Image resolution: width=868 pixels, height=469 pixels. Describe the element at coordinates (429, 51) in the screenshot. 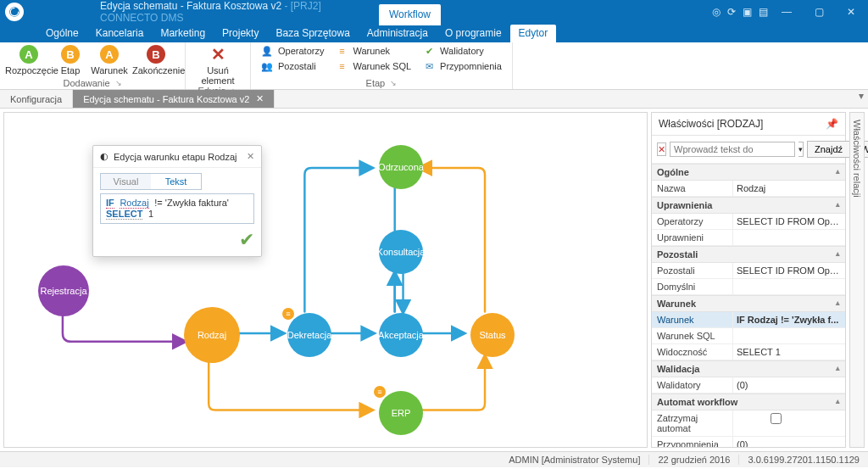

I see `check-icon: ✔` at that location.